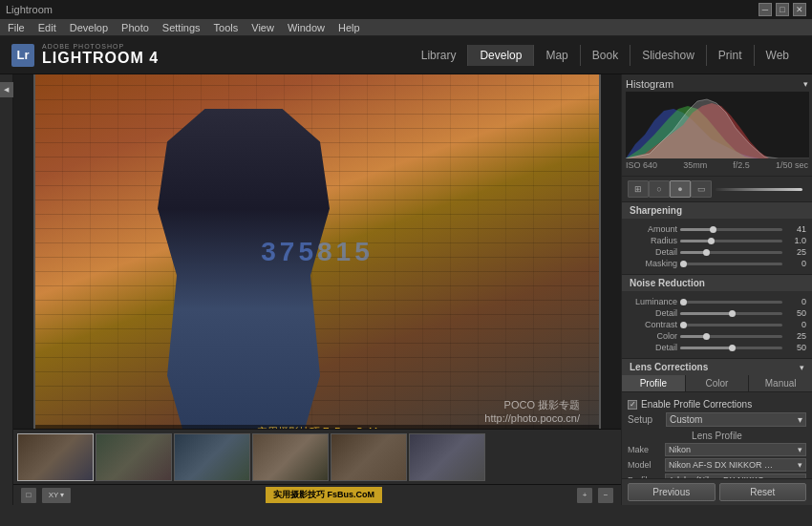  I want to click on menu-window: Window, so click(306, 28).